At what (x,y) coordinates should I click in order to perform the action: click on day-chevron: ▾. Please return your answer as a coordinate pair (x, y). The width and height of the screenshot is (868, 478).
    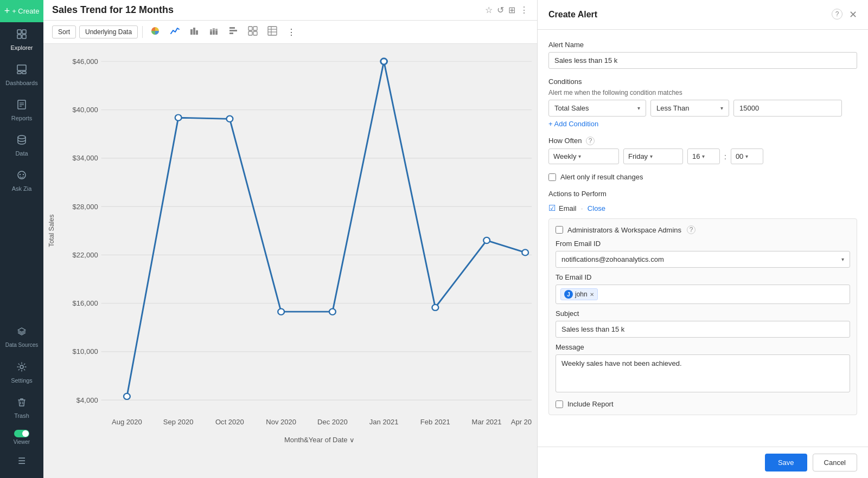
    Looking at the image, I should click on (651, 156).